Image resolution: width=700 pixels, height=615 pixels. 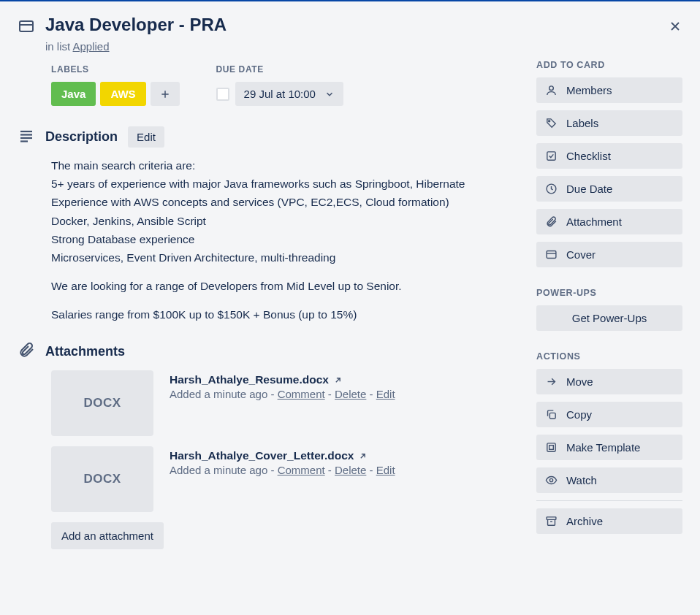 I want to click on actions-section: ACTIONS Move Copy Make Template Watch, so click(x=609, y=443).